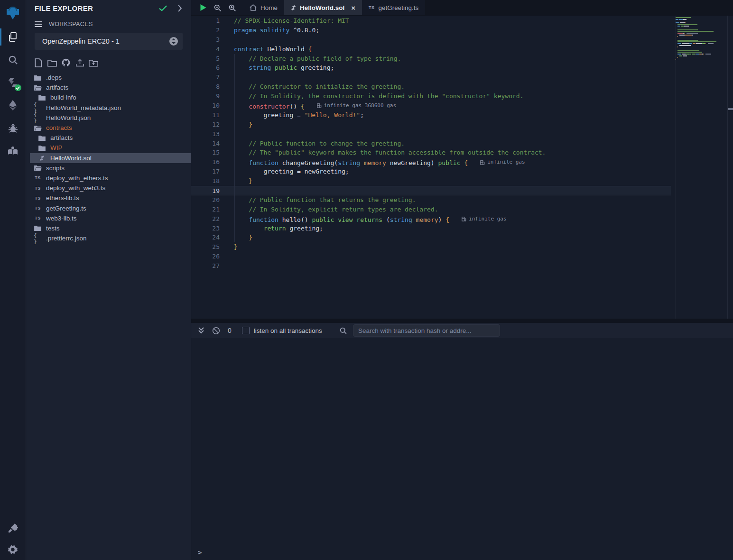  I want to click on code-line-12: 12 }, so click(431, 125).